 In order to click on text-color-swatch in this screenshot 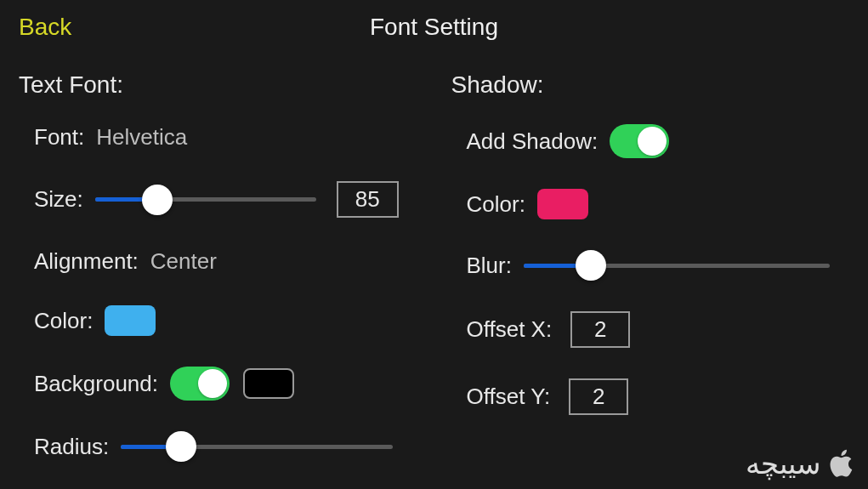, I will do `click(130, 321)`.